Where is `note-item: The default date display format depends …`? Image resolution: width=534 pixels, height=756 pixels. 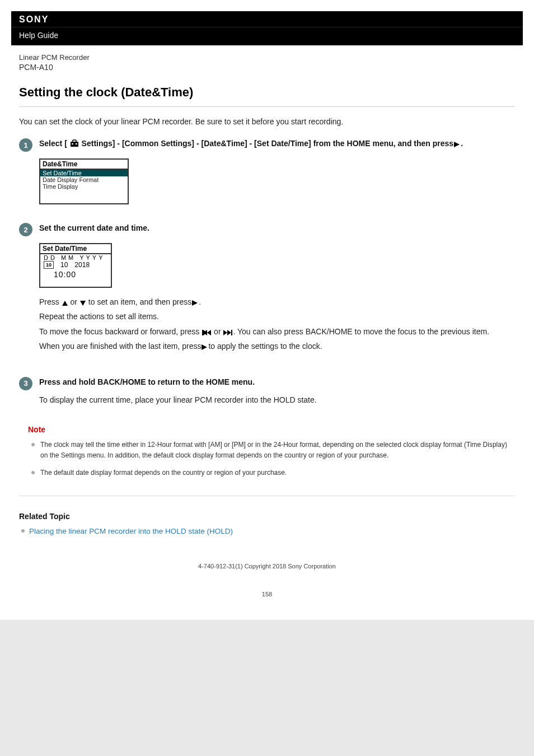 note-item: The default date display format depends … is located at coordinates (273, 473).